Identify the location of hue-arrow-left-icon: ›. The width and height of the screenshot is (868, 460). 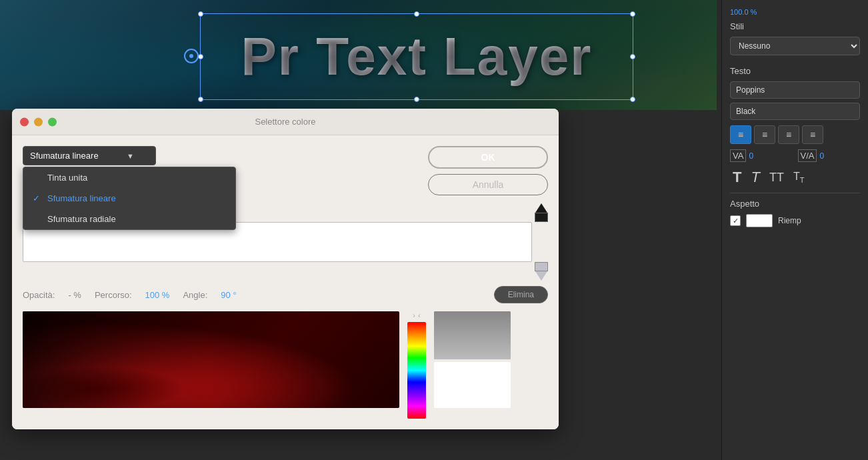
(414, 315).